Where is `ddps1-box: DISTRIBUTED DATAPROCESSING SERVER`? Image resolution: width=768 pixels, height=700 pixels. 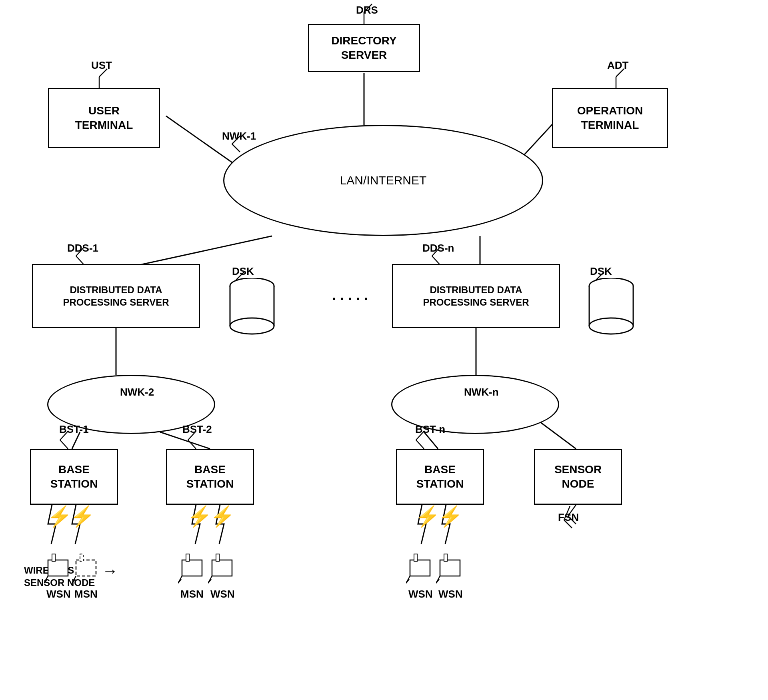 ddps1-box: DISTRIBUTED DATAPROCESSING SERVER is located at coordinates (116, 296).